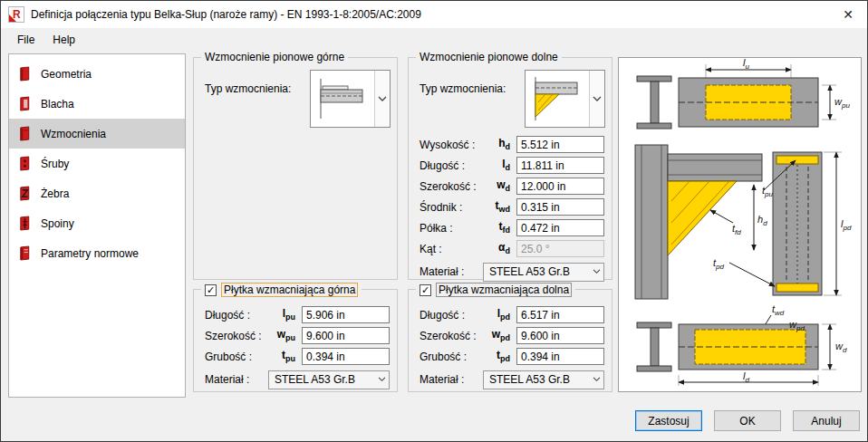 This screenshot has width=868, height=442. What do you see at coordinates (25, 163) in the screenshot?
I see `sruby-icon` at bounding box center [25, 163].